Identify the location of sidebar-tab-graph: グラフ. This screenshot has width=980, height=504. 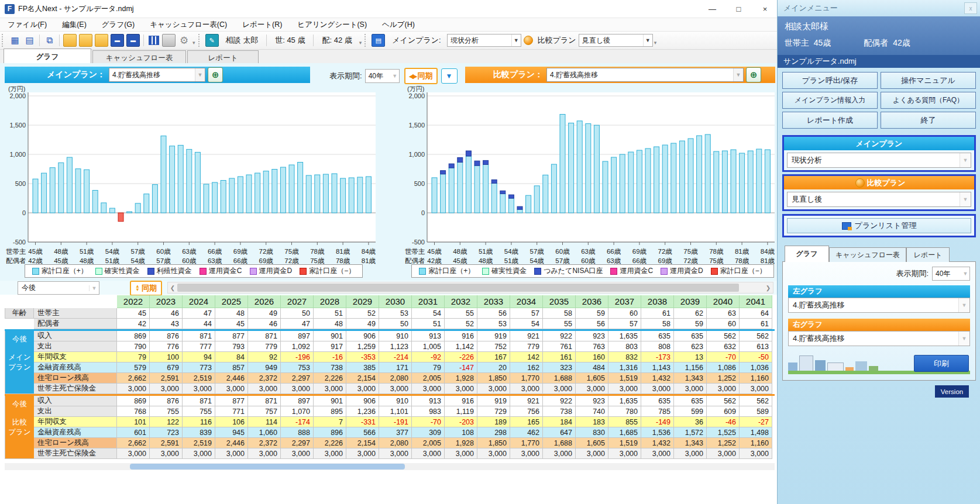
(807, 254).